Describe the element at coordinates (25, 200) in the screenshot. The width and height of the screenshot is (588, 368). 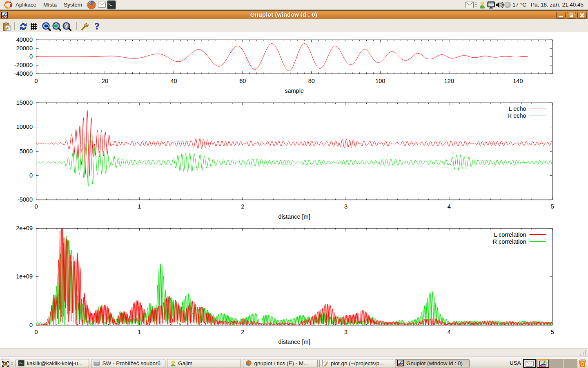
I see `svg-text: -5000` at that location.